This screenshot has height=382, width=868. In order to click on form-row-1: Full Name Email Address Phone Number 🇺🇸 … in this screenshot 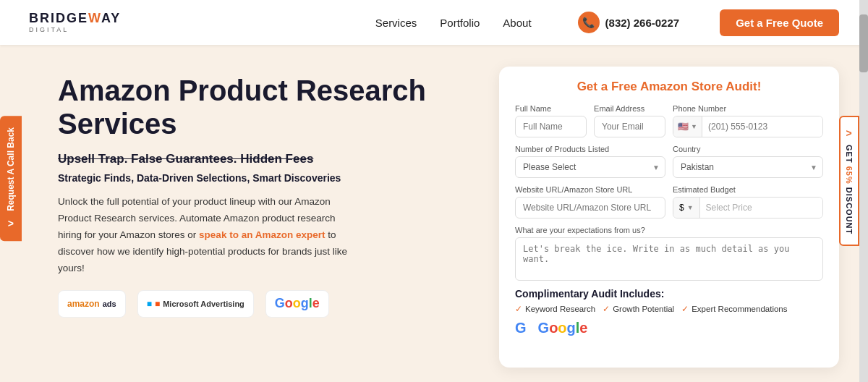, I will do `click(669, 121)`.